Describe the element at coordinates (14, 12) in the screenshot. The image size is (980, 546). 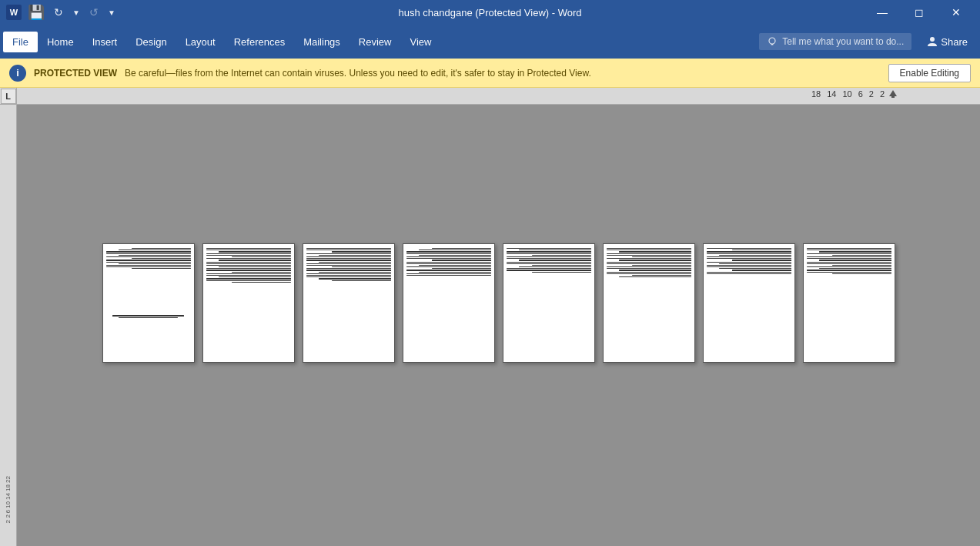
I see `word-icon: W` at that location.